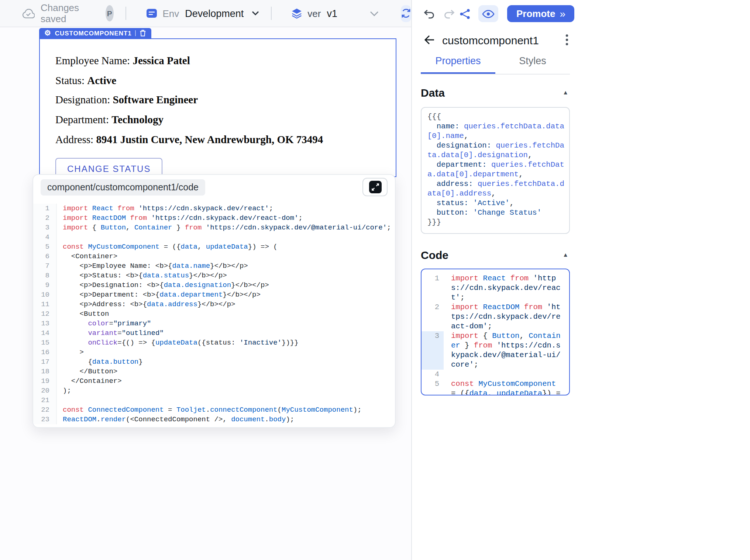 The image size is (750, 560). Describe the element at coordinates (214, 352) in the screenshot. I see `code-line: 16 >` at that location.